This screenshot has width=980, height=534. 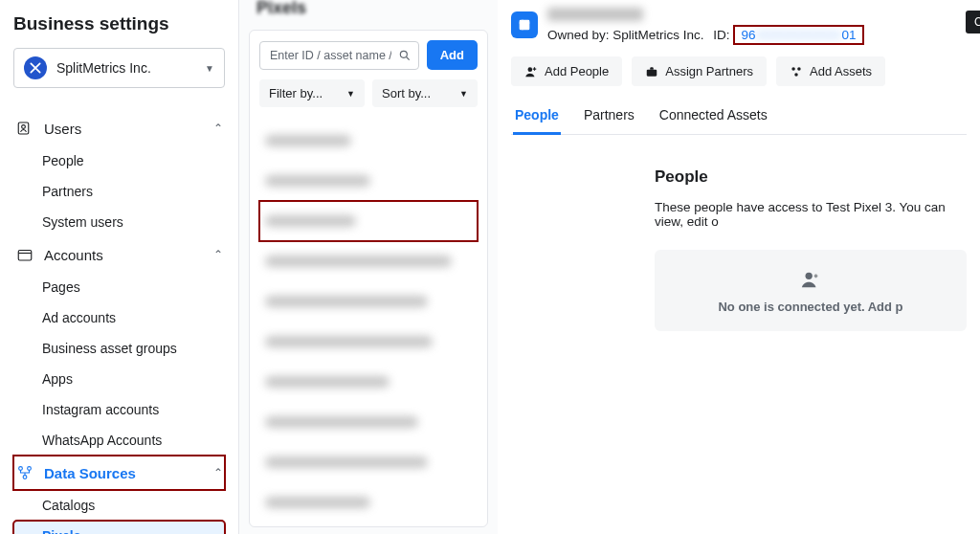 What do you see at coordinates (119, 527) in the screenshot?
I see `sidebar-item-pixels: Pixels` at bounding box center [119, 527].